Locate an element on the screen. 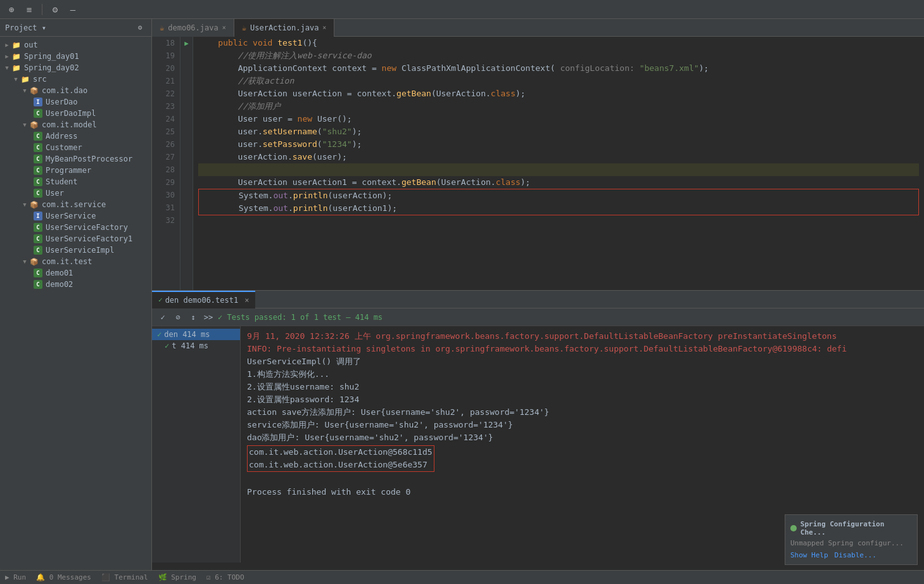 The width and height of the screenshot is (924, 584). tree-item-com-it-dao: ▼ 📦 com.it.dao is located at coordinates (76, 91).